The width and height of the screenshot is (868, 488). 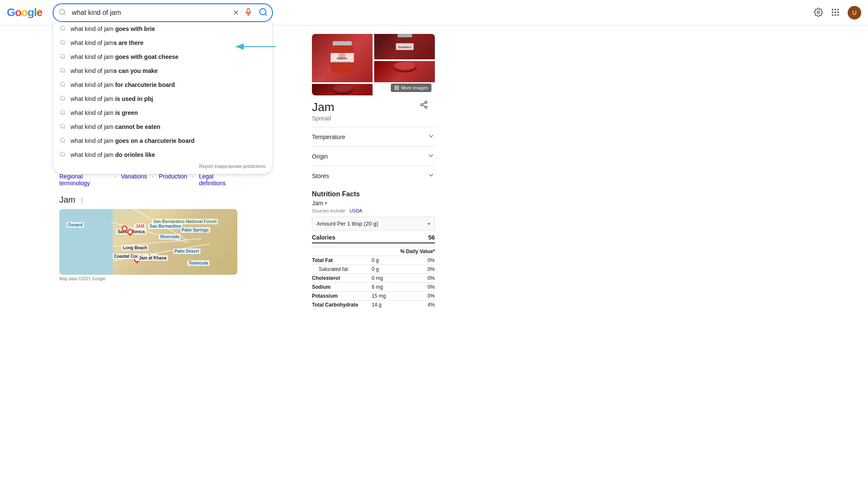 I want to click on nutrition-daily-value-header, so click(x=351, y=252).